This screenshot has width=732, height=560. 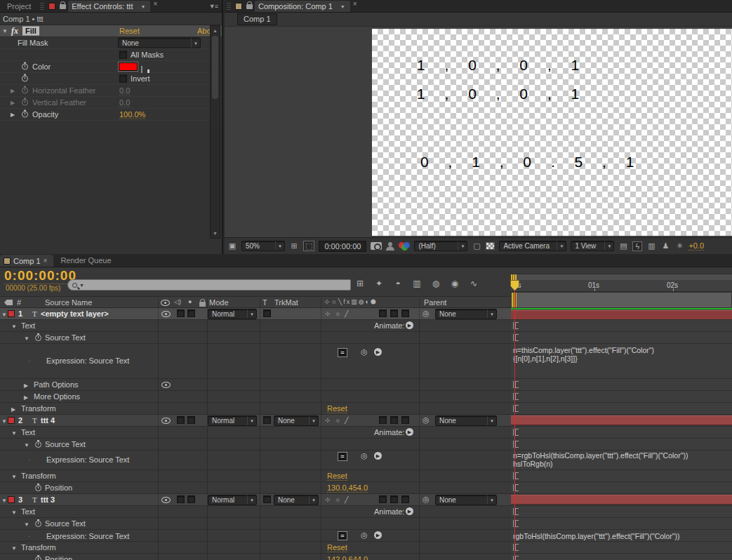 What do you see at coordinates (696, 246) in the screenshot?
I see `exposure-value: +0.0` at bounding box center [696, 246].